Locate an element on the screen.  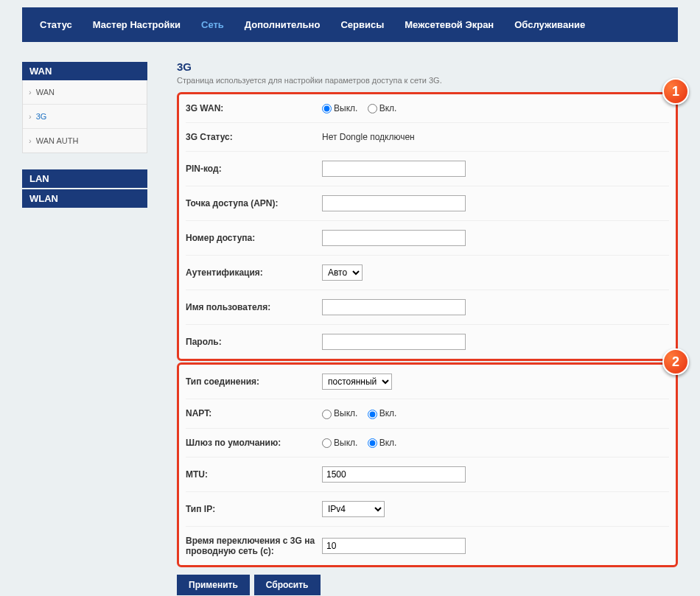
nav-services: Сервисы is located at coordinates (363, 25).